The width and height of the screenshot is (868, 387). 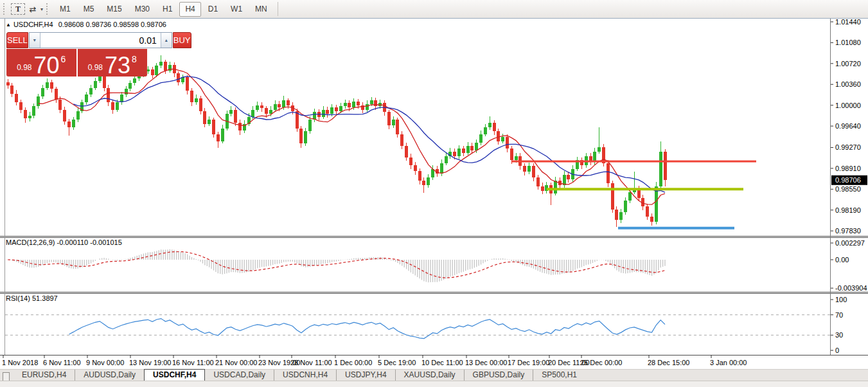 I want to click on chart-symbol: USDCHF,H4, so click(x=33, y=24).